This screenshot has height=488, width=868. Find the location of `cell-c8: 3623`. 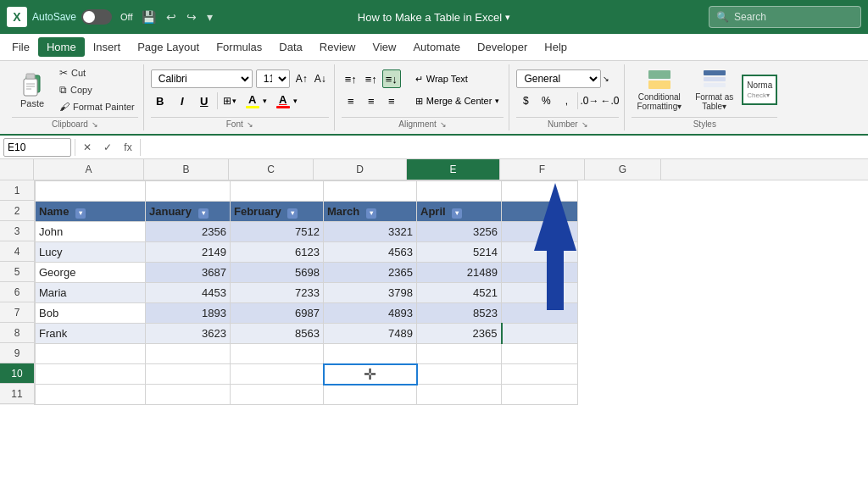

cell-c8: 3623 is located at coordinates (188, 334).